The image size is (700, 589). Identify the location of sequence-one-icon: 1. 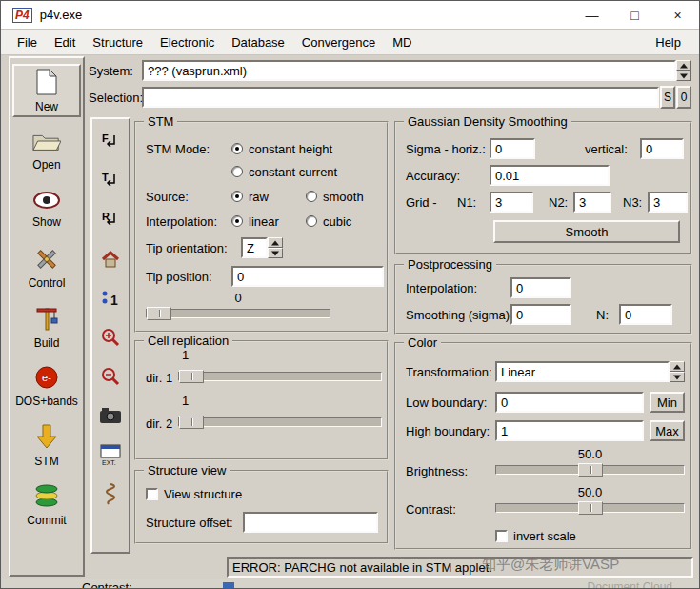
(110, 298).